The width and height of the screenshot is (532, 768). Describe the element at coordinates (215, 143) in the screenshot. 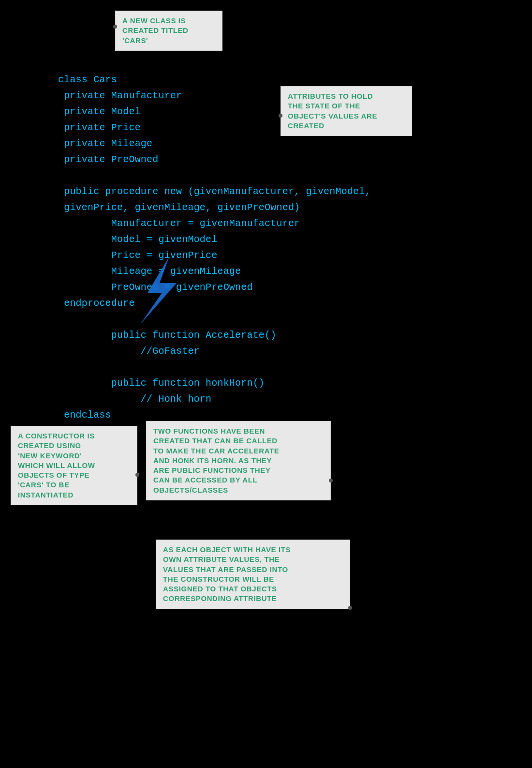

I see `code-line-5: private Mileage` at that location.